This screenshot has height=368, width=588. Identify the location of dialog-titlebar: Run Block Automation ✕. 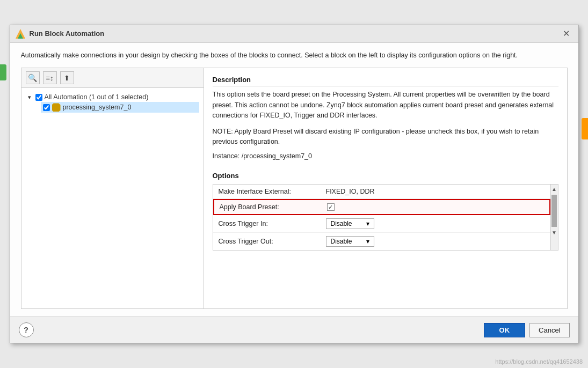
(294, 34).